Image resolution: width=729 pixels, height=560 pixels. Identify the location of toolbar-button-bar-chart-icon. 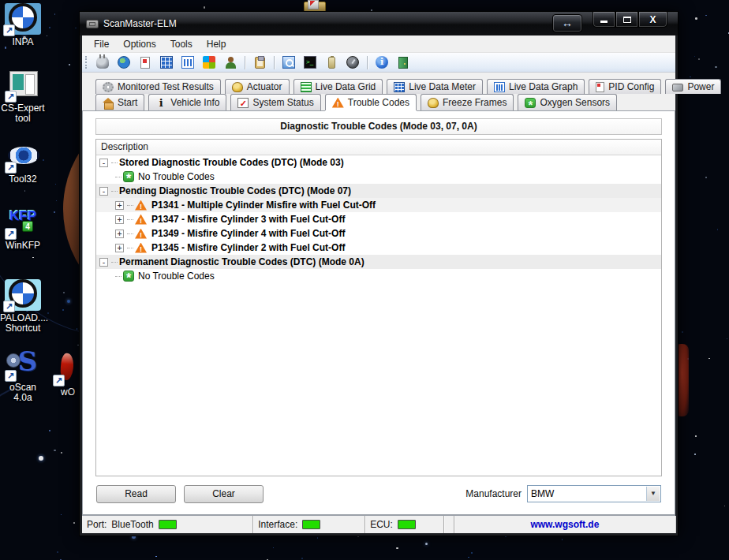
(188, 63).